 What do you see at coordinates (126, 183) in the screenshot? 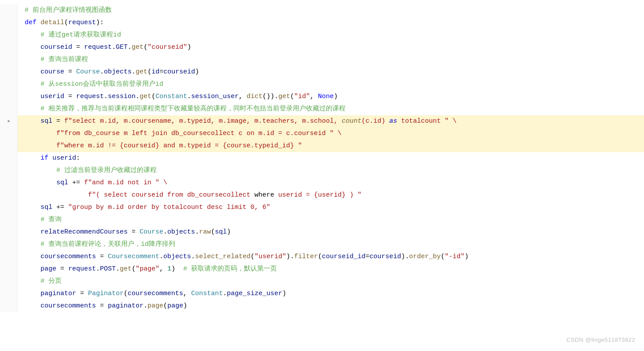
I see `token-c-string-fstring: f"and m.id not in " \` at bounding box center [126, 183].